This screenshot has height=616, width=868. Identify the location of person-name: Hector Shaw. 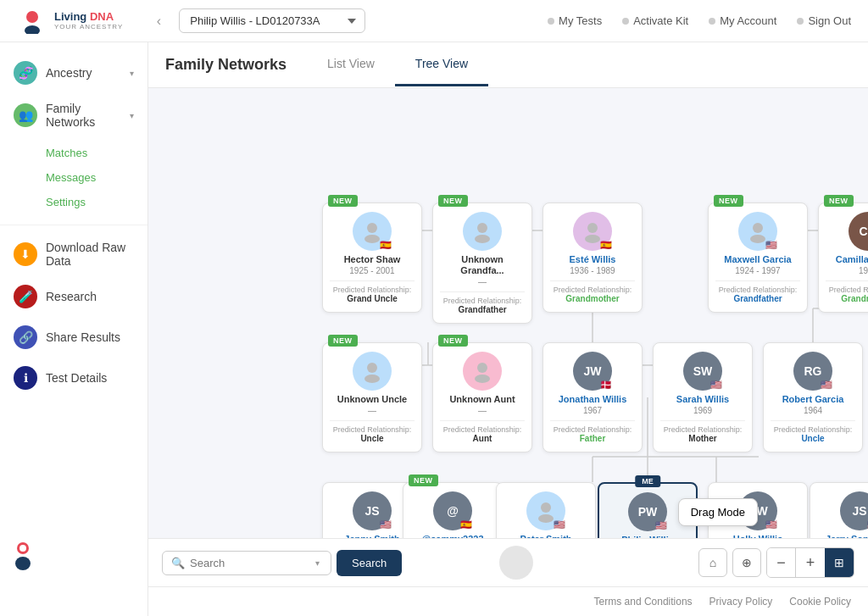
(372, 259).